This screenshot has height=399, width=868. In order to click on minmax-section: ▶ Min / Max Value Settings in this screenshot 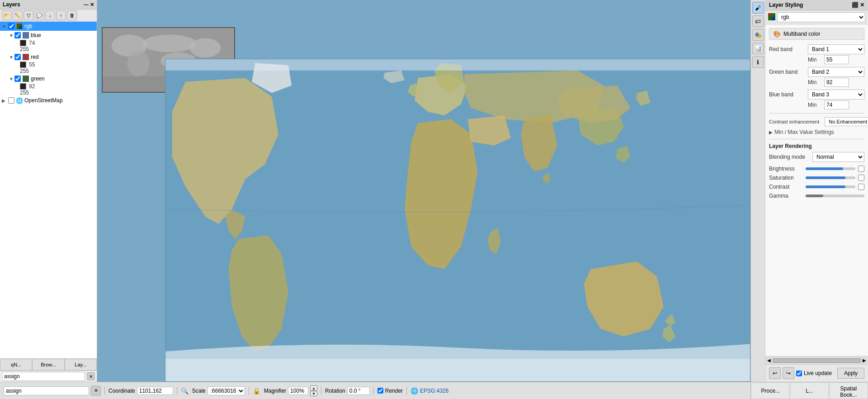, I will do `click(816, 132)`.